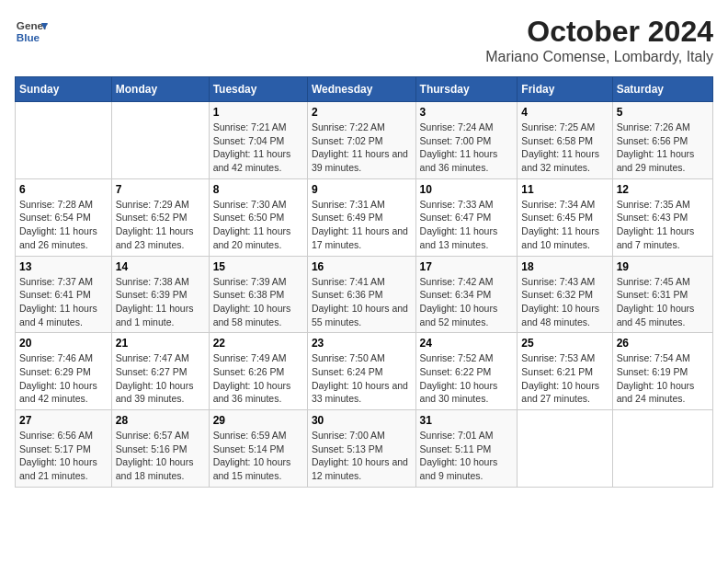  I want to click on day-number: 6, so click(63, 190).